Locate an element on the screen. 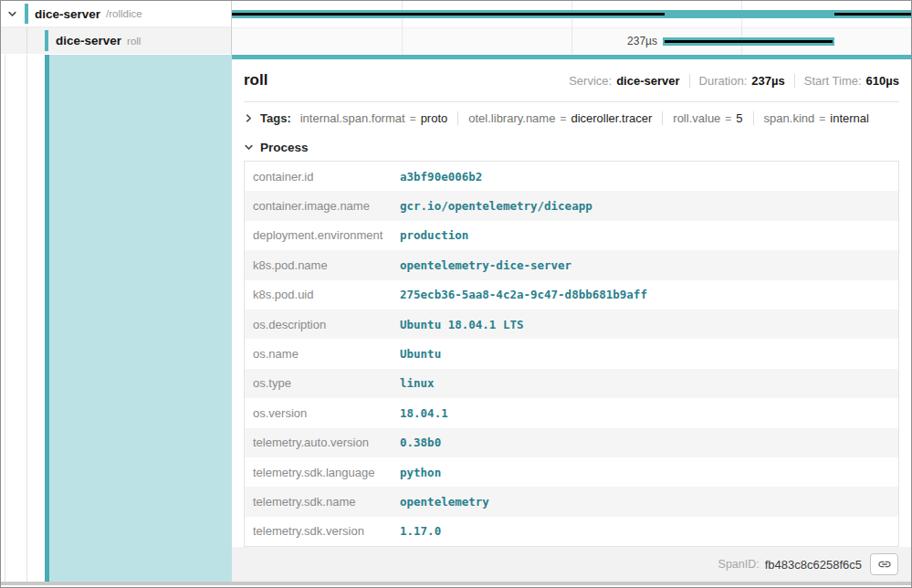  process-row: k8s.pod.name opentelemetry-dice-server is located at coordinates (571, 265).